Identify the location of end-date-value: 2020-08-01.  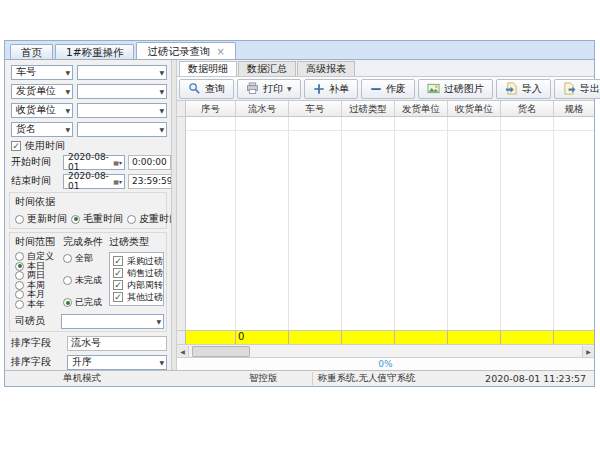
(90, 181).